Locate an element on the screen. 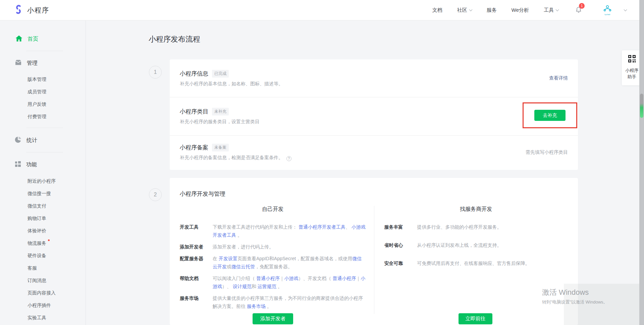 The image size is (644, 325). dev-row-text: 添加开发者，进行代码上传。 is located at coordinates (289, 247).